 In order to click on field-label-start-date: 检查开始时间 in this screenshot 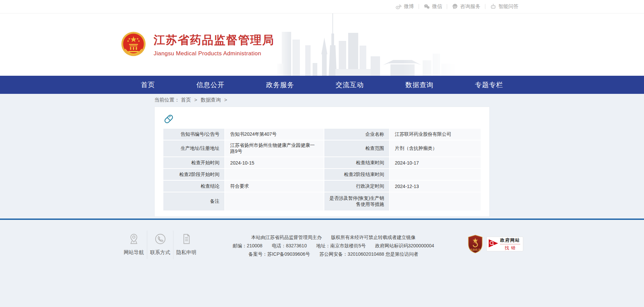, I will do `click(194, 163)`.